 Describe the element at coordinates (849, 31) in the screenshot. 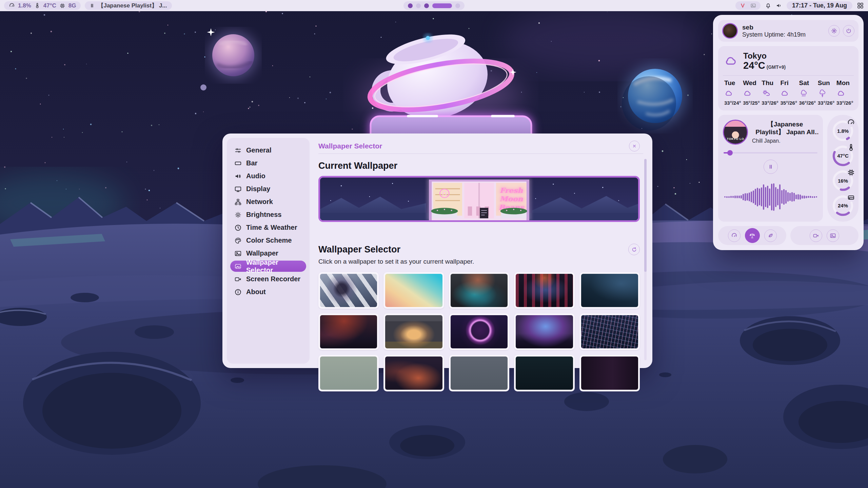

I see `power-button` at that location.